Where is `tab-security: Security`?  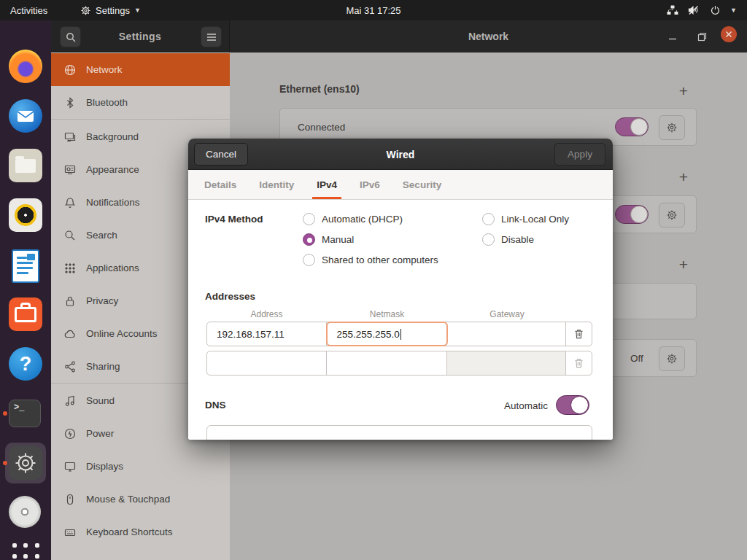
tab-security: Security is located at coordinates (422, 184).